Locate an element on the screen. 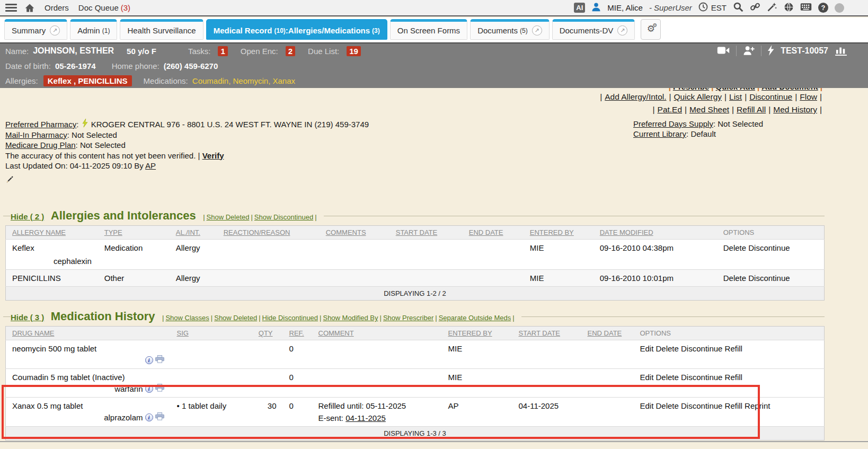  status-circle-icon is located at coordinates (839, 8).